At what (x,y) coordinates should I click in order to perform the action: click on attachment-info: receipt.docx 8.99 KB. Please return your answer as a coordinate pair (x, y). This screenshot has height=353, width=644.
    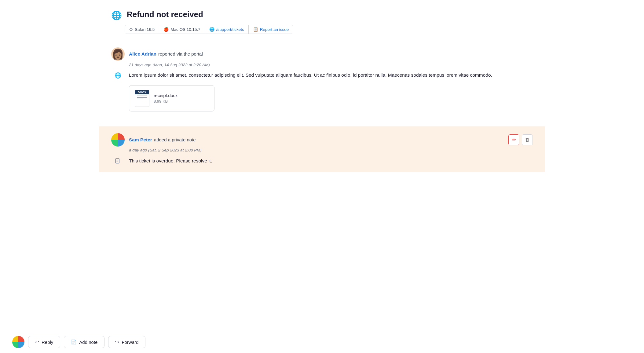
    Looking at the image, I should click on (181, 98).